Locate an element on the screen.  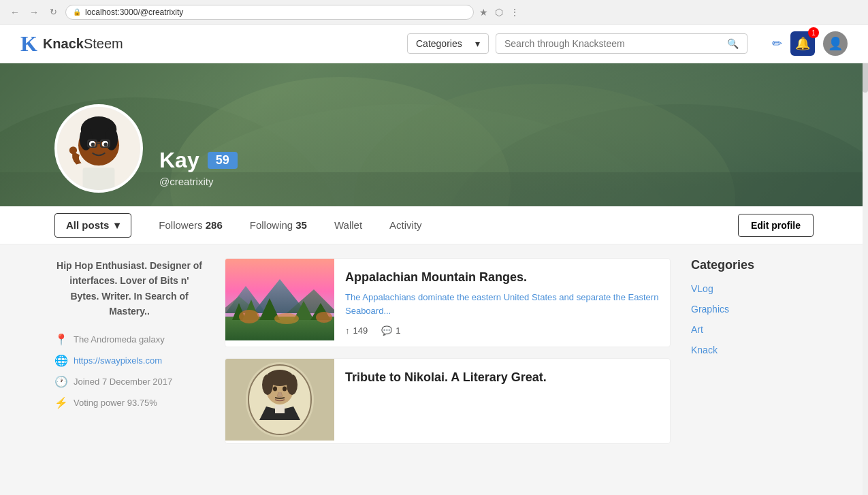
browser-actions: ★ ⬡ ⋮ is located at coordinates (500, 12).